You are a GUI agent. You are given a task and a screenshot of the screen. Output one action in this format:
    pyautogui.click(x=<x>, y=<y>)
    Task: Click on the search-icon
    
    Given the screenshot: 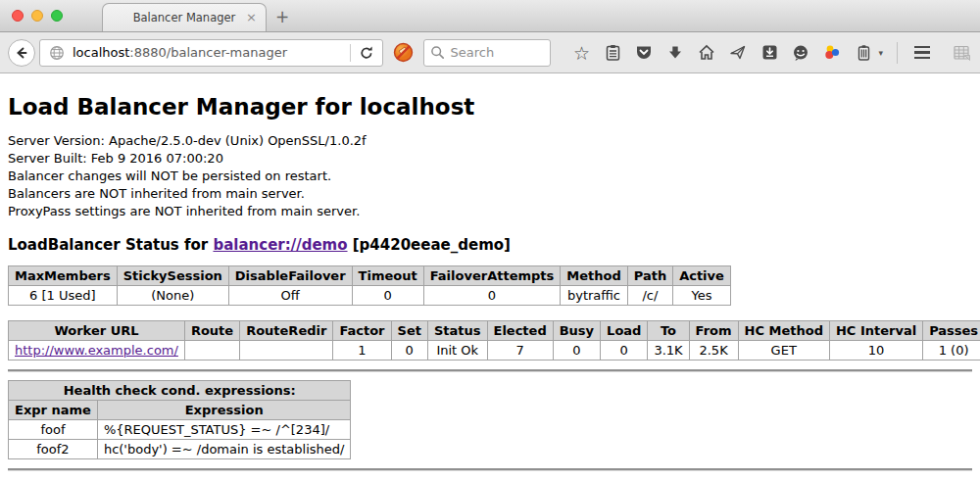 What is the action you would take?
    pyautogui.click(x=437, y=53)
    